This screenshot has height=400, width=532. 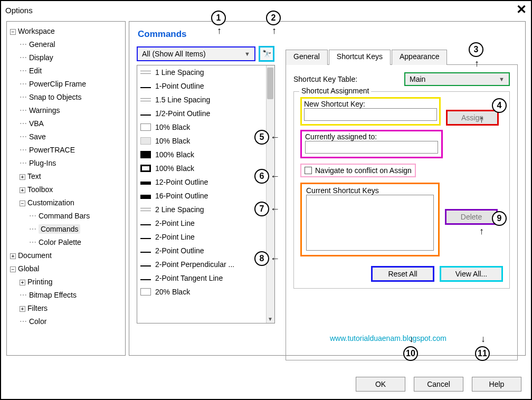 What do you see at coordinates (35, 255) in the screenshot?
I see `tree-node-document: Document` at bounding box center [35, 255].